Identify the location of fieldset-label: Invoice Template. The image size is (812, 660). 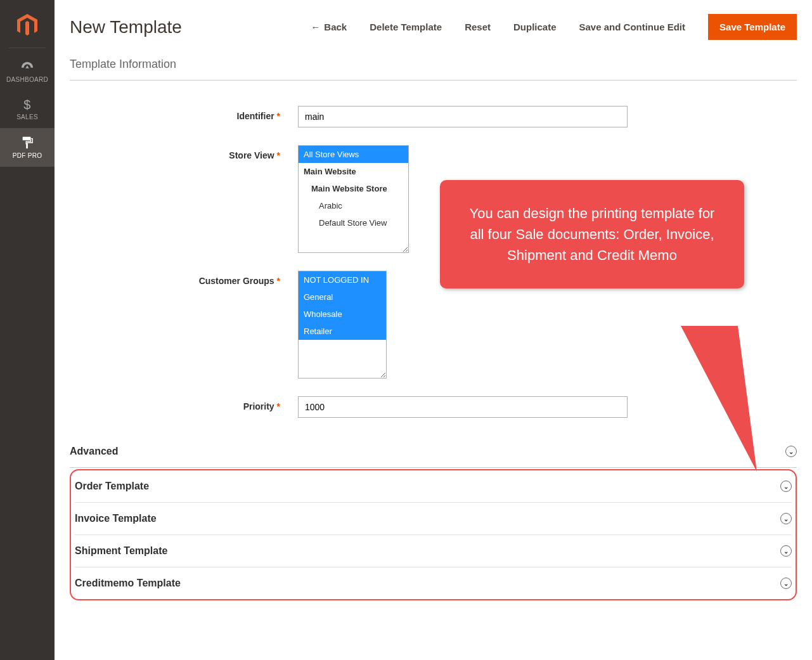
(115, 519).